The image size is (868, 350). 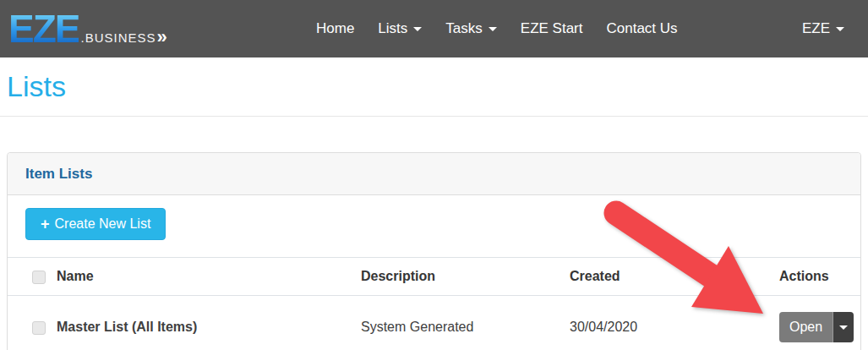 I want to click on brand-chevrons-icon: », so click(x=162, y=37).